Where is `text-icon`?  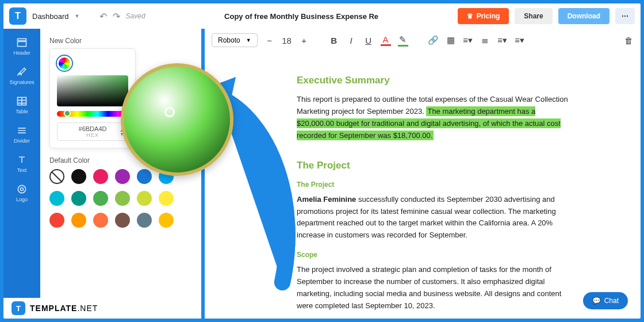 text-icon is located at coordinates (22, 160).